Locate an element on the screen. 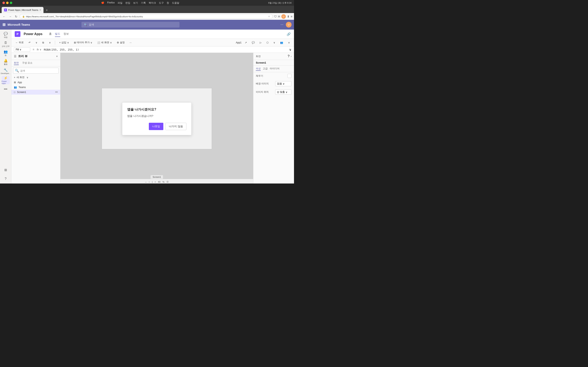 The image size is (588, 367). tree-item-screen1: □ Screen1 ••• is located at coordinates (36, 92).